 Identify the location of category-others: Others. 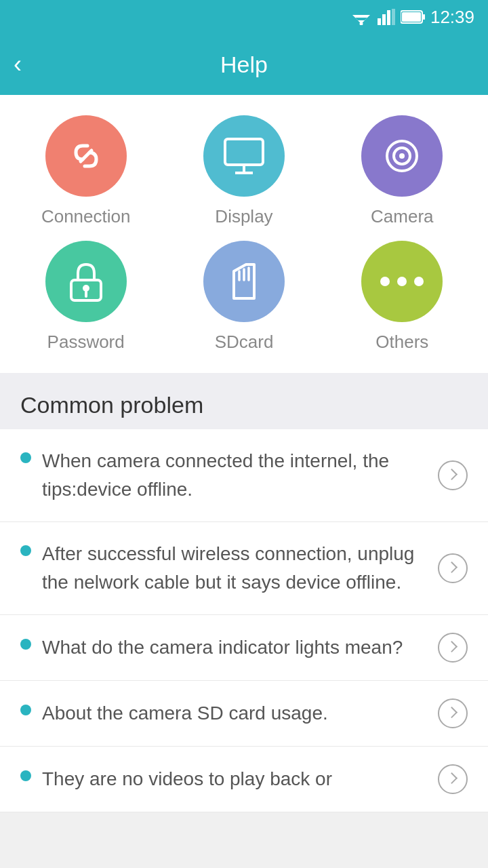
(403, 297).